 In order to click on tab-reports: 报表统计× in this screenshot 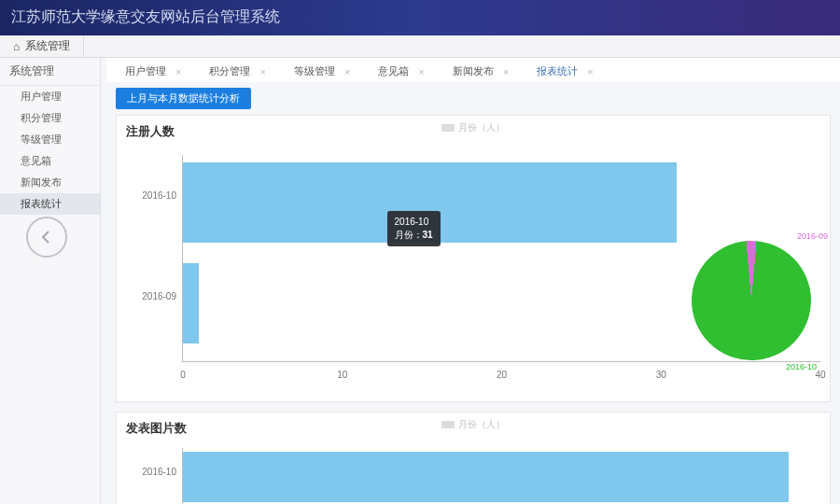, I will do `click(565, 71)`.